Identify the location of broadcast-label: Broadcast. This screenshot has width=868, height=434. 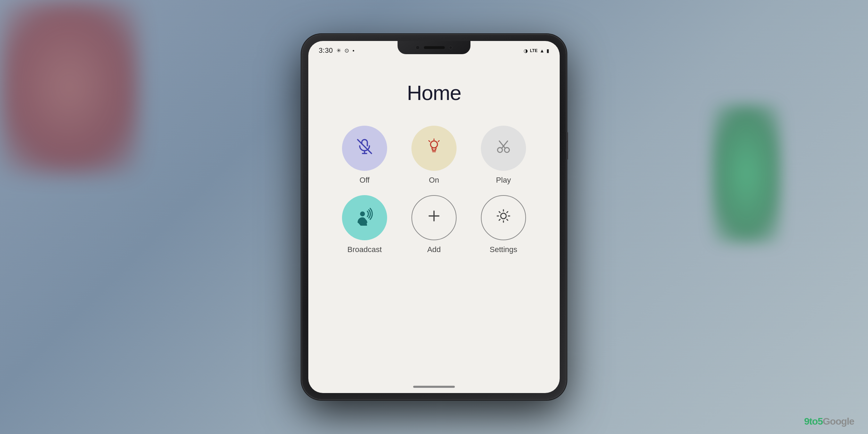
(365, 250).